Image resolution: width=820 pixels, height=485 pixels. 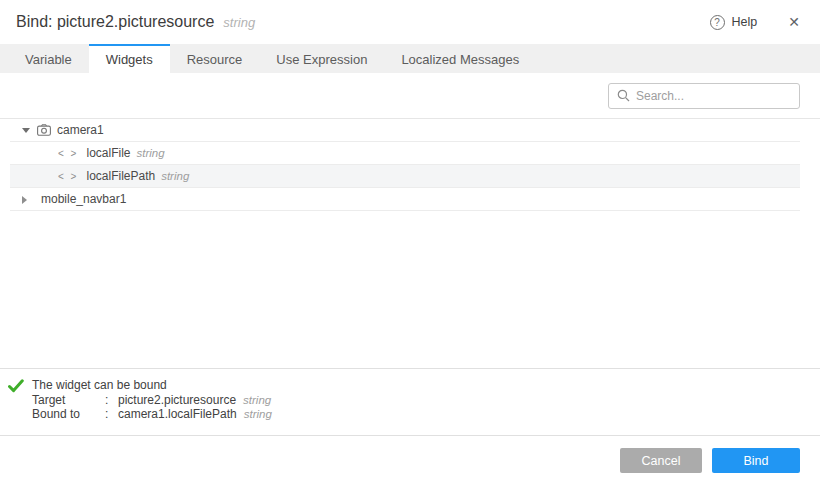 What do you see at coordinates (410, 58) in the screenshot?
I see `tab-bar: Variable Widgets Resource Use Expression…` at bounding box center [410, 58].